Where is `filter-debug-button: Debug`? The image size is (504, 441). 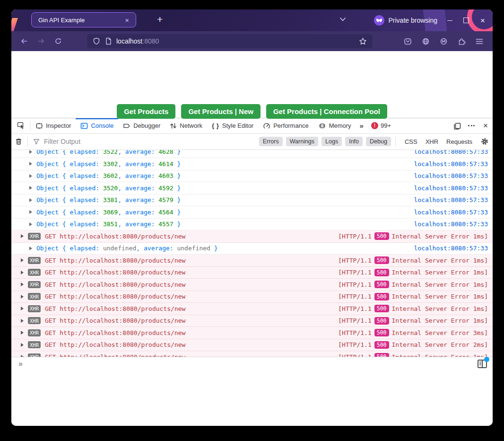
filter-debug-button: Debug is located at coordinates (378, 141).